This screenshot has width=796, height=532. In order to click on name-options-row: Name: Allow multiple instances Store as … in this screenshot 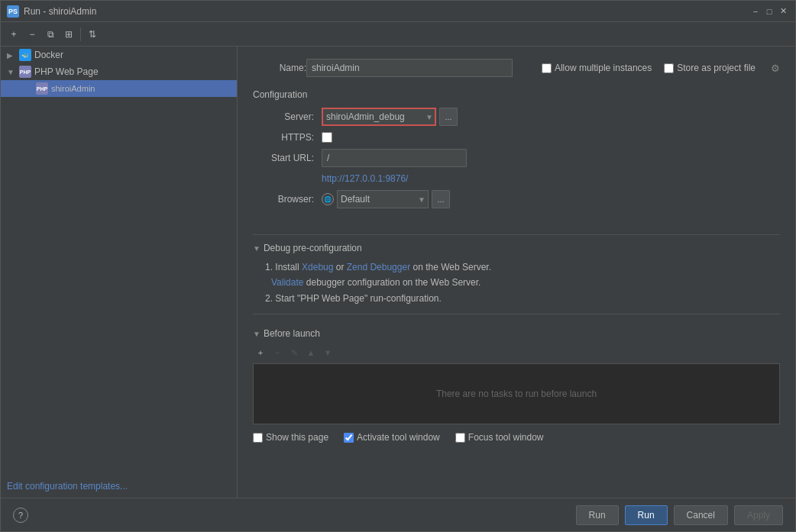, I will do `click(516, 68)`.